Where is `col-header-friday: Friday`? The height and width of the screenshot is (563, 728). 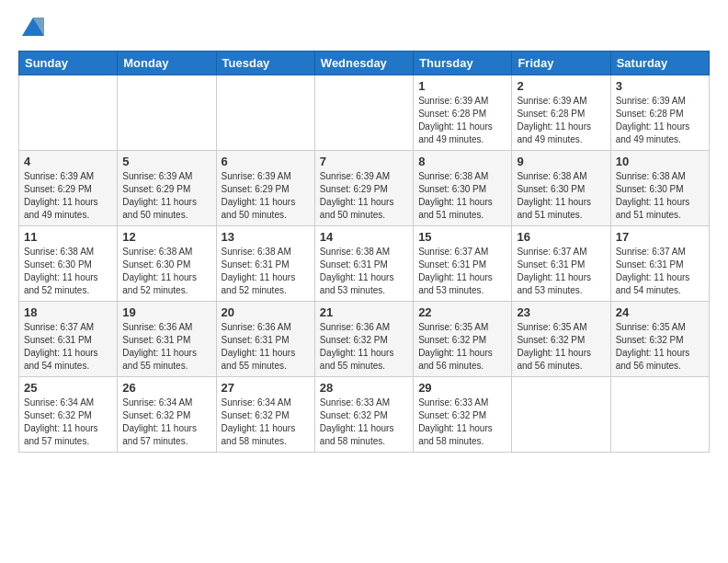 col-header-friday: Friday is located at coordinates (561, 63).